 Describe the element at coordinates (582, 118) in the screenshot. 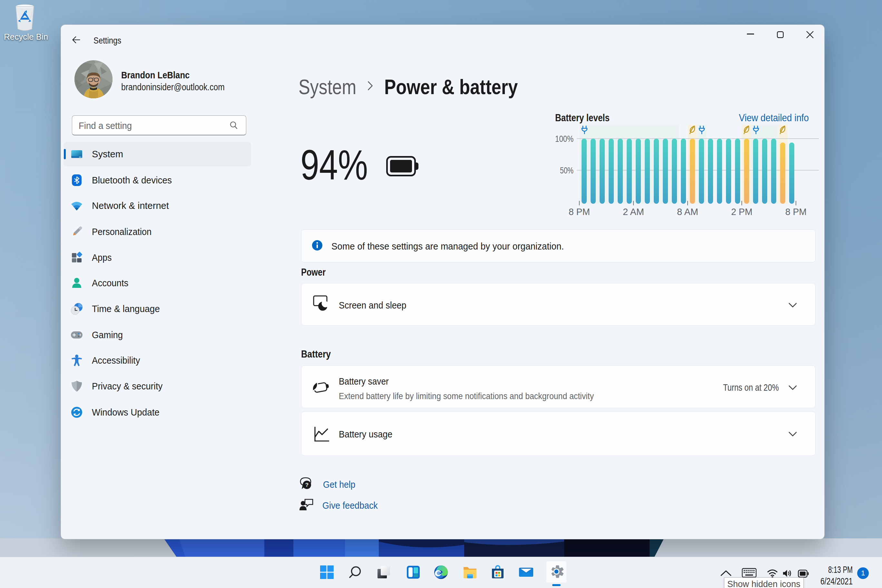

I see `svg-text: Battery levels` at that location.